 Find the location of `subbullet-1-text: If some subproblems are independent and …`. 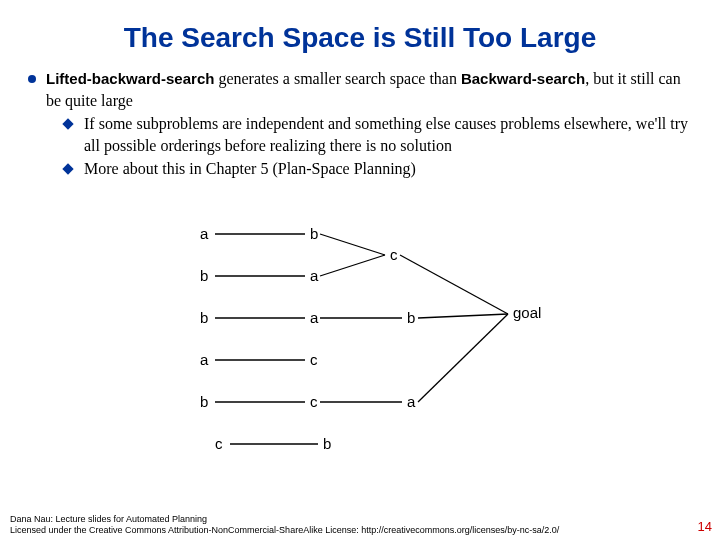

subbullet-1-text: If some subproblems are independent and … is located at coordinates (389, 134).